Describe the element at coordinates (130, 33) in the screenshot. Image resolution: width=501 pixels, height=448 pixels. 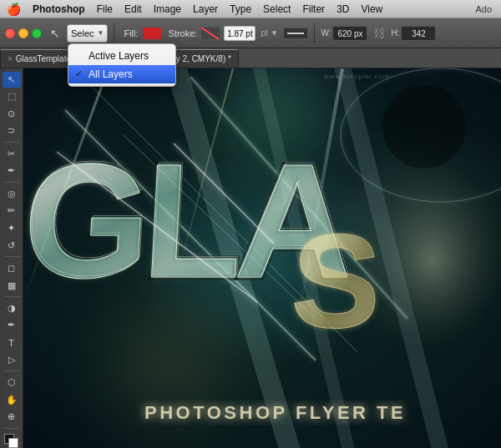
I see `fill-label: Fill:` at that location.